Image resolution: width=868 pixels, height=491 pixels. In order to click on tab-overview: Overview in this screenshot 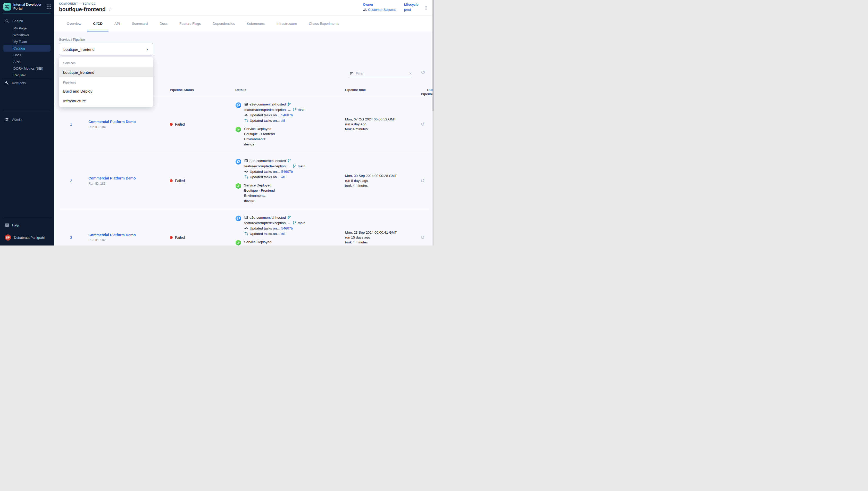, I will do `click(74, 24)`.